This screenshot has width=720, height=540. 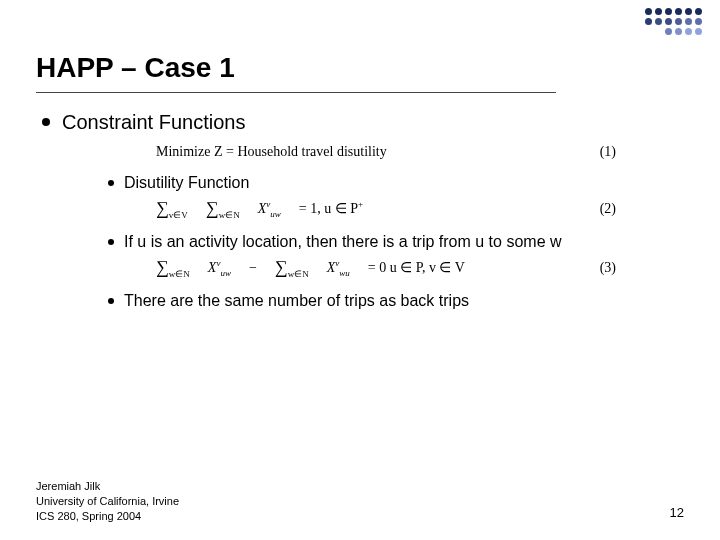 I want to click on eq3-var-b: X, so click(x=332, y=268).